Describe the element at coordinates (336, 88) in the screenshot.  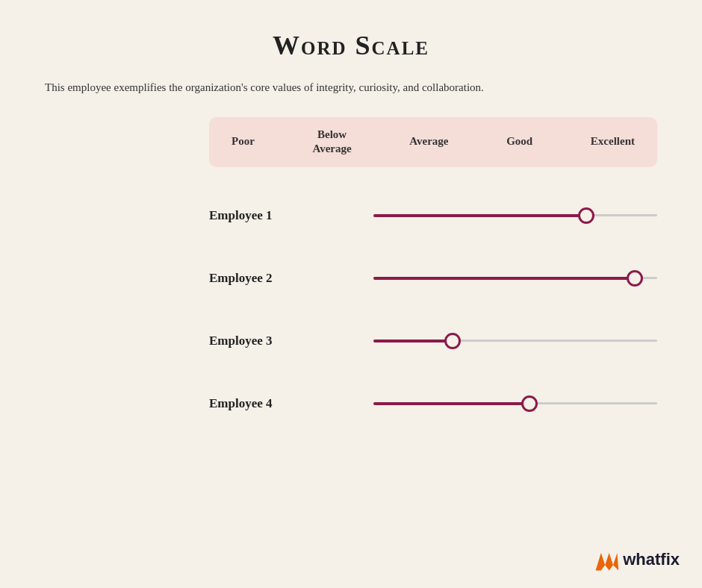
I see `description: This employee exemplifies the organizati…` at that location.